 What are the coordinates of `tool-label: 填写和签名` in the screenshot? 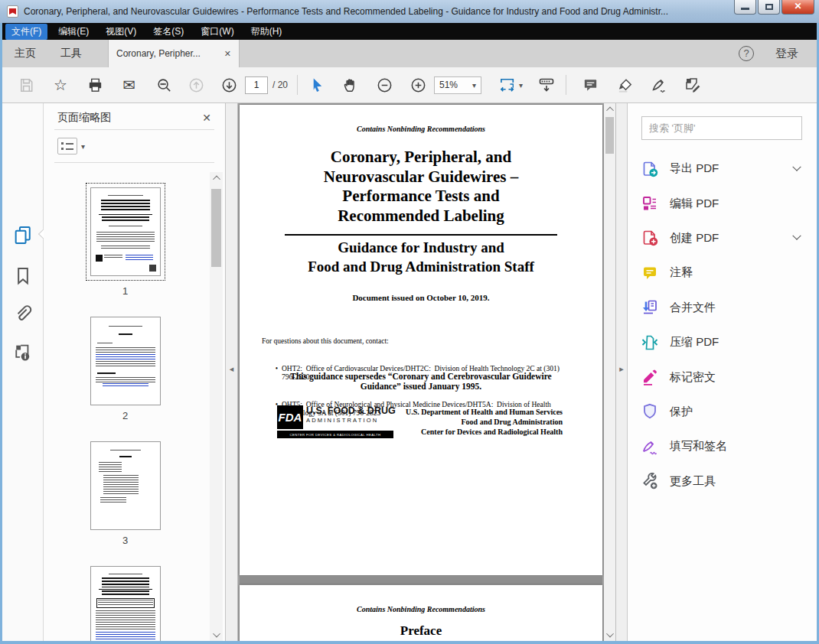 It's located at (698, 447).